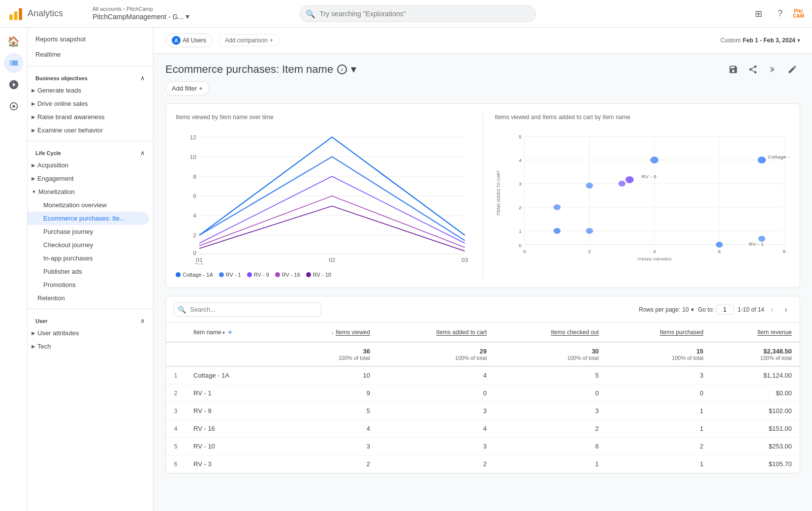 Image resolution: width=812 pixels, height=511 pixels. Describe the element at coordinates (230, 332) in the screenshot. I see `add-column-button: +` at that location.